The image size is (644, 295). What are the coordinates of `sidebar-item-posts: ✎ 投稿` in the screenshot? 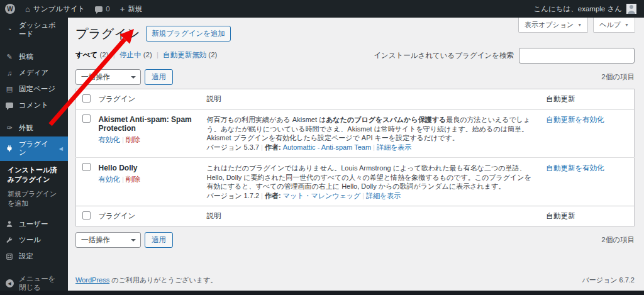 It's located at (34, 57).